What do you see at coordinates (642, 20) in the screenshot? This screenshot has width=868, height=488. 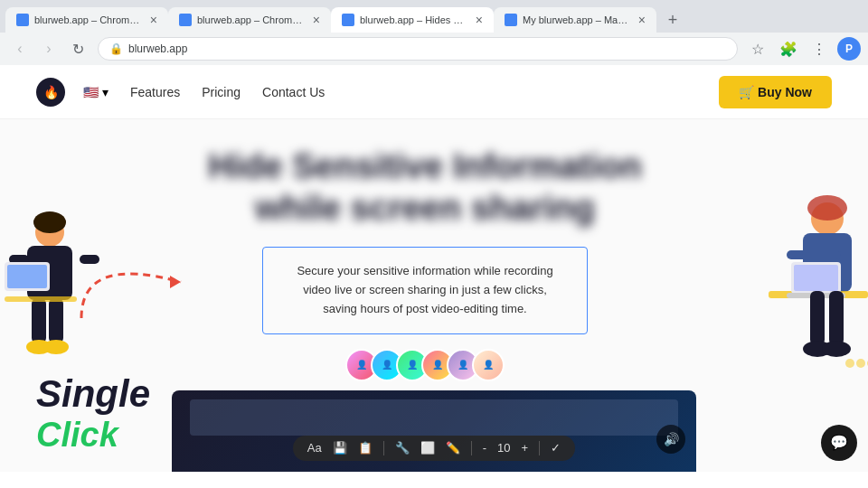 I see `tab-close-4: ×` at bounding box center [642, 20].